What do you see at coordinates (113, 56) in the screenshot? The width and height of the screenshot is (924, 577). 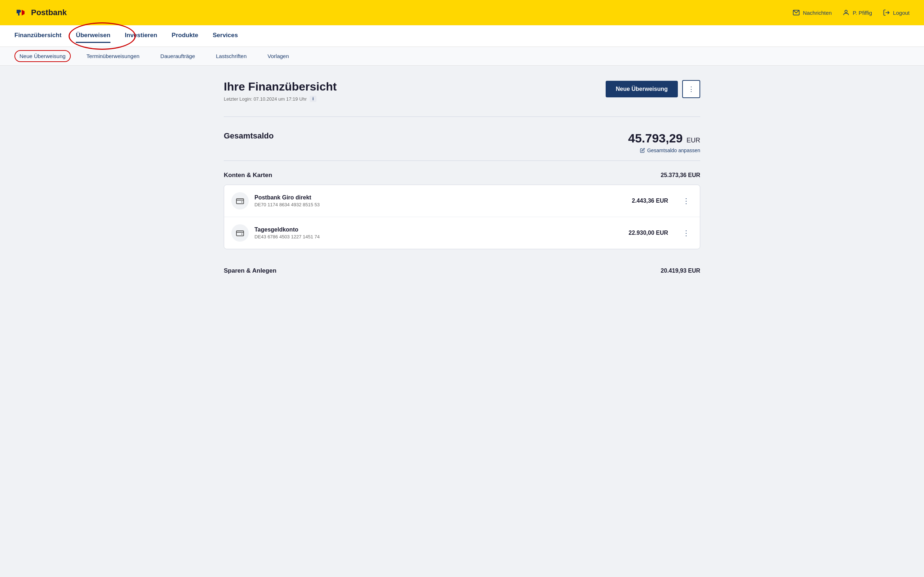 I see `sub-nav-item-terminueberweisungen: Terminüberweisungen` at bounding box center [113, 56].